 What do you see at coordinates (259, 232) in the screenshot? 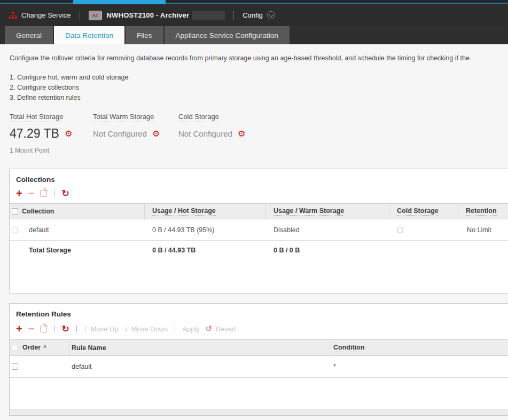
I see `collections-table: Collection Usage / Hot Storage Usage / W…` at bounding box center [259, 232].